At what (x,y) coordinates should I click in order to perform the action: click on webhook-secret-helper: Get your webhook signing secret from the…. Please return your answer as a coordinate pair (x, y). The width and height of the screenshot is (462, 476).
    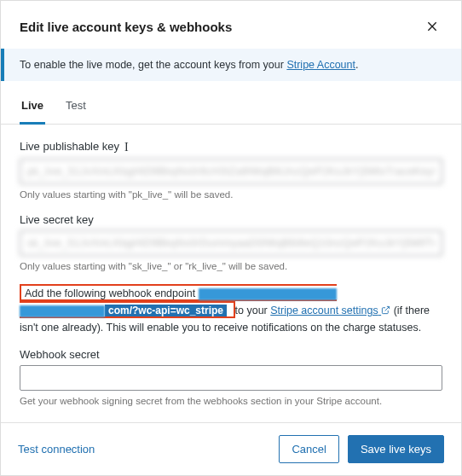
    Looking at the image, I should click on (231, 401).